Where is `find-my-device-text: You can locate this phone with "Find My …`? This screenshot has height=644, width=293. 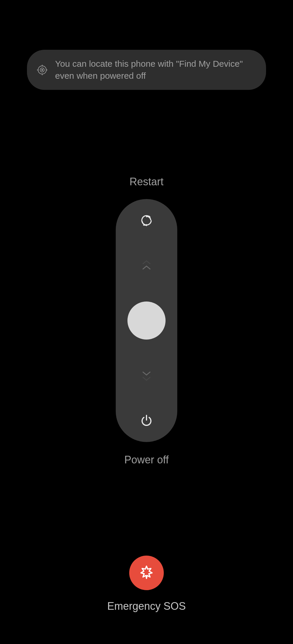
find-my-device-text: You can locate this phone with "Find My … is located at coordinates (155, 70).